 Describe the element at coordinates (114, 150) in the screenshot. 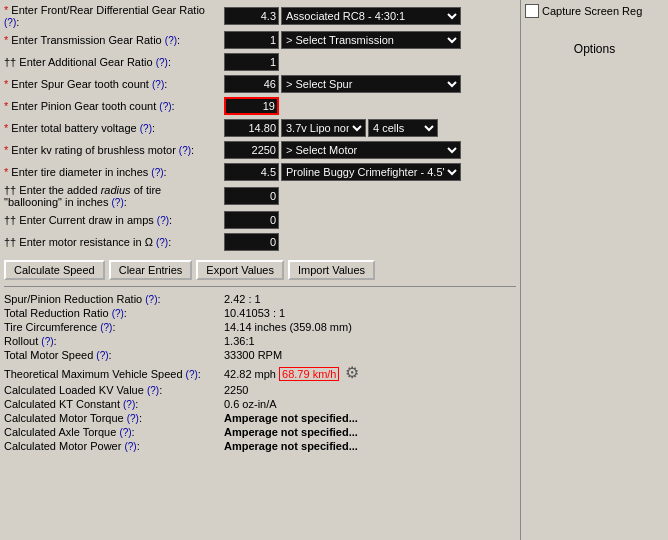

I see `label-kv: * Enter kv rating of brushless motor (?)…` at that location.